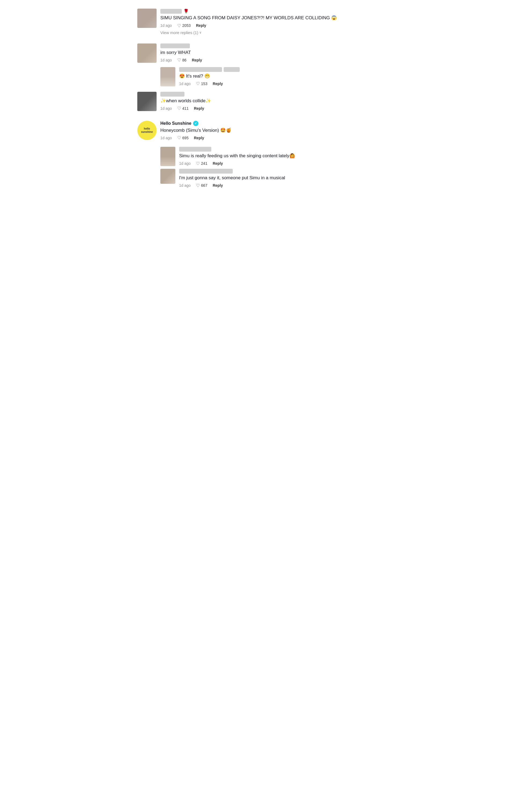 Image resolution: width=532 pixels, height=805 pixels. I want to click on comment-6: Simu is really feeding us with the singi…, so click(278, 156).